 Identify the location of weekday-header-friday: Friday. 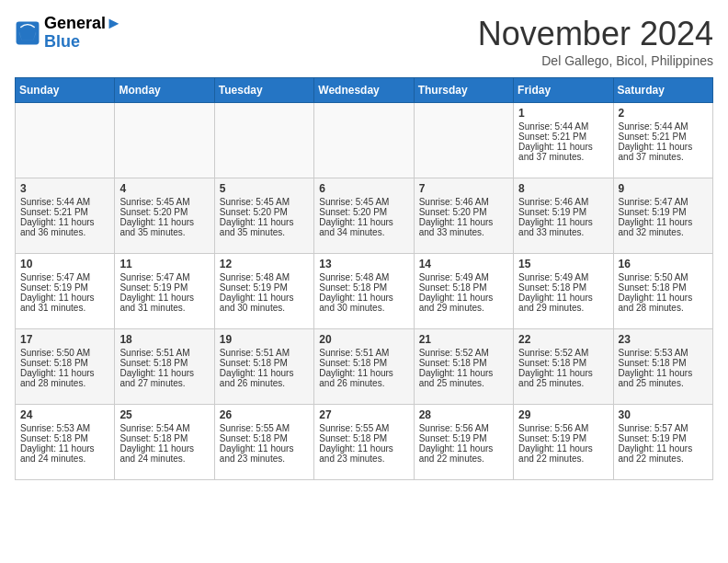
(563, 90).